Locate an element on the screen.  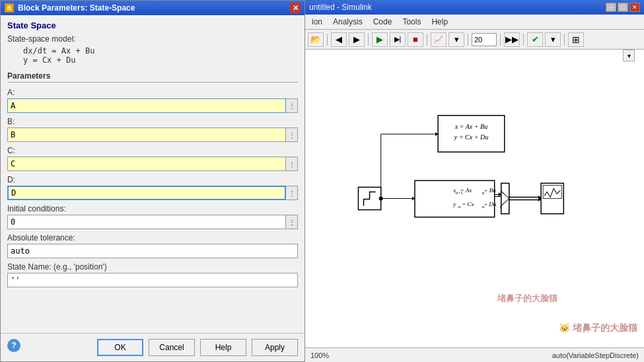
menu-help: Help is located at coordinates (440, 22).